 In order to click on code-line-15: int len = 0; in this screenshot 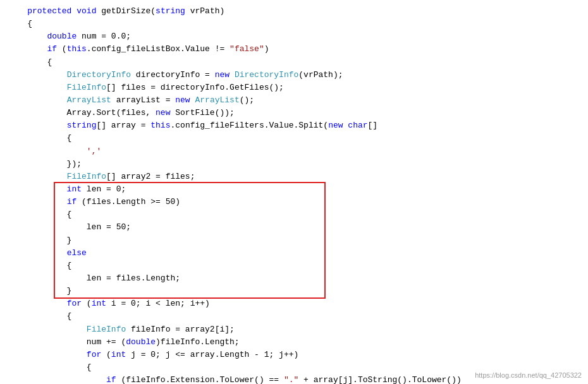, I will do `click(294, 189)`.